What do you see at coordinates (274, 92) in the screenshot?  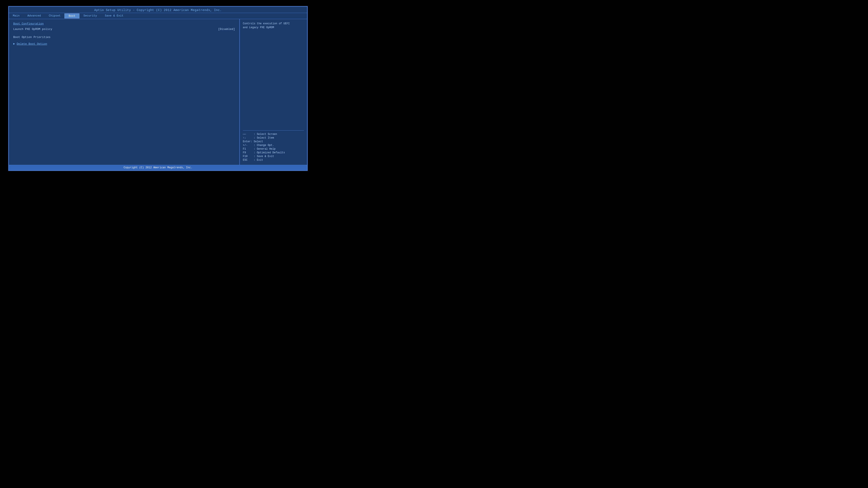 I see `right-panel: Controls the execution of UEFI and Legac…` at bounding box center [274, 92].